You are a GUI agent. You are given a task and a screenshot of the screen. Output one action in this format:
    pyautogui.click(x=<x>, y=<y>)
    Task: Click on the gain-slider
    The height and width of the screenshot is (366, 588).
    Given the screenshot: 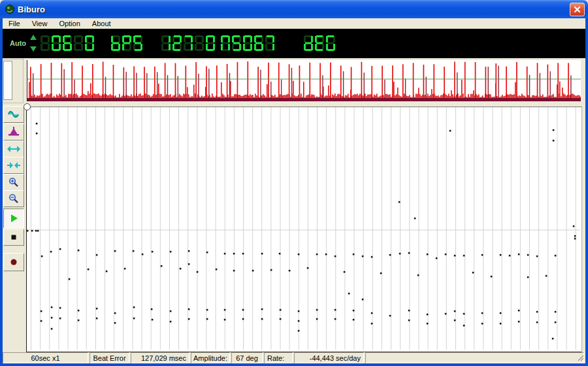 What is the action you would take?
    pyautogui.click(x=8, y=80)
    